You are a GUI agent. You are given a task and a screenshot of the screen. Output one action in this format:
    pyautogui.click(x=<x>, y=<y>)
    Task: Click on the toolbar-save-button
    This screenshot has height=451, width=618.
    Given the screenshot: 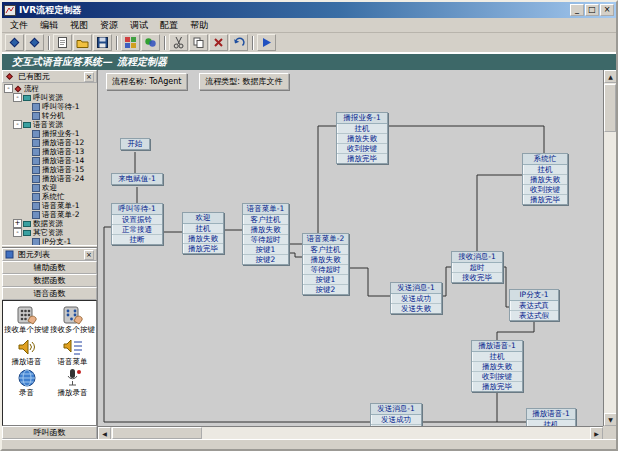 What is the action you would take?
    pyautogui.click(x=102, y=42)
    